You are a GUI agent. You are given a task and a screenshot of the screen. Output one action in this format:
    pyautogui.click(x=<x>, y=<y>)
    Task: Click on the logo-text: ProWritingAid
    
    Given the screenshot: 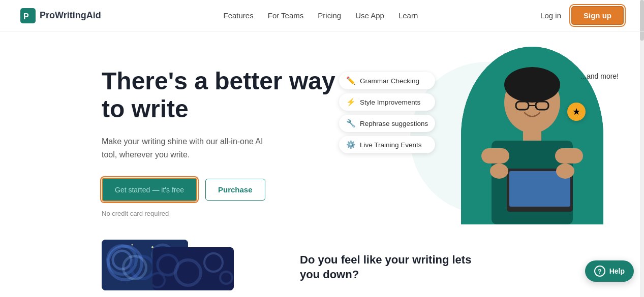 What is the action you would take?
    pyautogui.click(x=70, y=15)
    